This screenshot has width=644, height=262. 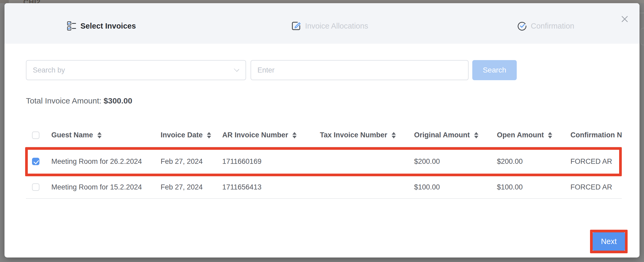 I want to click on close-icon, so click(x=625, y=19).